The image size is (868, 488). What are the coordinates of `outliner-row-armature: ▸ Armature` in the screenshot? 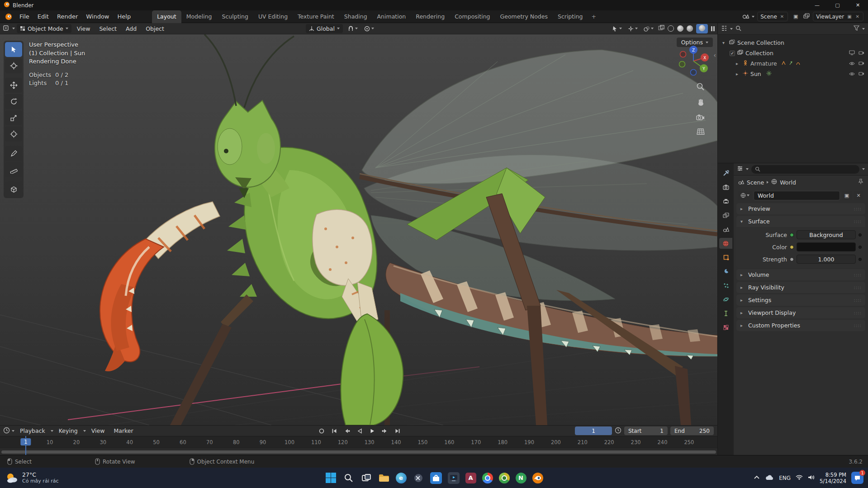 It's located at (793, 63).